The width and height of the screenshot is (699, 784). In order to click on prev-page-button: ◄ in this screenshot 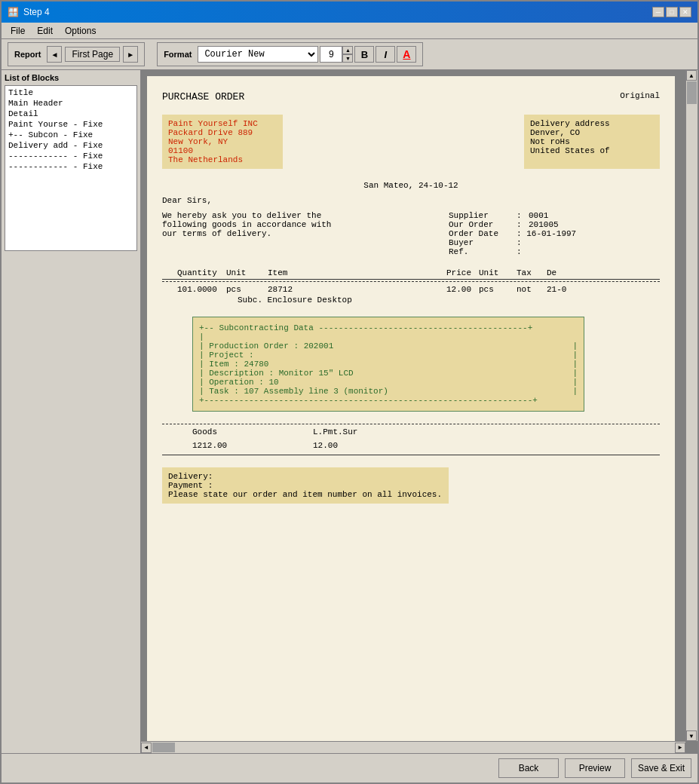, I will do `click(54, 54)`.